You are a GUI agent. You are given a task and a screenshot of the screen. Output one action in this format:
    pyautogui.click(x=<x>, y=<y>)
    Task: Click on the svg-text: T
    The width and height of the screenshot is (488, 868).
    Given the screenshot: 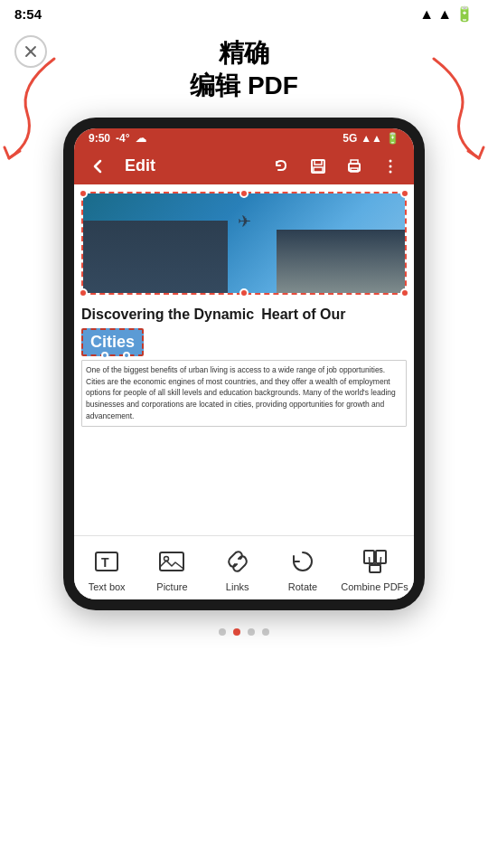 What is the action you would take?
    pyautogui.click(x=105, y=562)
    